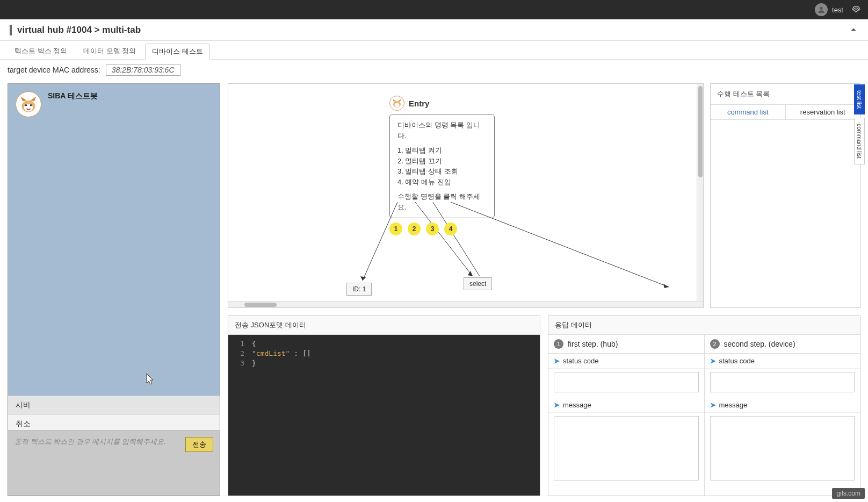 The image size is (868, 502). Describe the element at coordinates (114, 463) in the screenshot. I see `chat-input-area: 동적 텍스트 박스인 경우 메시지를 입력해주세요. 전송` at that location.